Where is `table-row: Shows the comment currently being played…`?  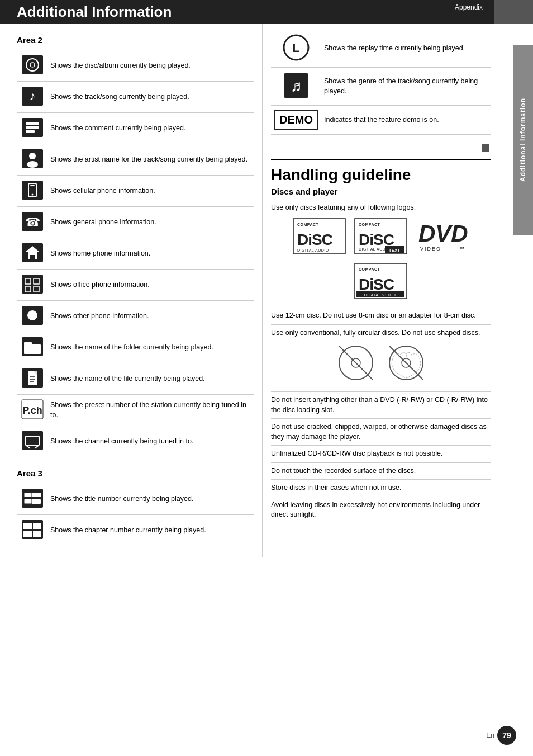 table-row: Shows the comment currently being played… is located at coordinates (135, 129).